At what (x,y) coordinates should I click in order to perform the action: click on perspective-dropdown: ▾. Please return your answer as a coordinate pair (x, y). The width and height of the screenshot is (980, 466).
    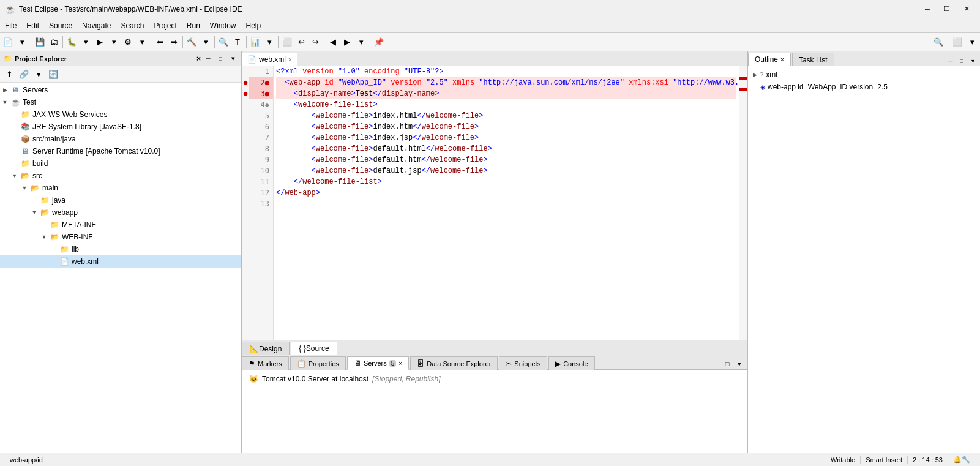
    Looking at the image, I should click on (269, 42).